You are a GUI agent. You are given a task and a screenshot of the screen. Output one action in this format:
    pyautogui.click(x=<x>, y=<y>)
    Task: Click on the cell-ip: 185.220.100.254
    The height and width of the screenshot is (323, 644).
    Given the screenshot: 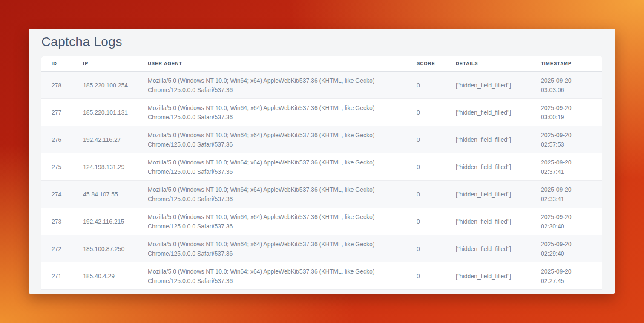 What is the action you would take?
    pyautogui.click(x=105, y=85)
    